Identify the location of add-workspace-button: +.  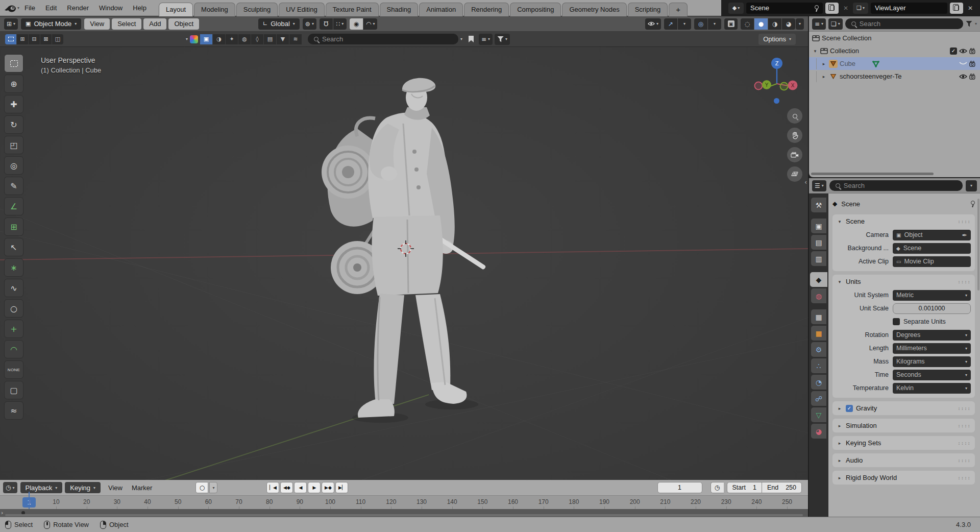
(678, 9).